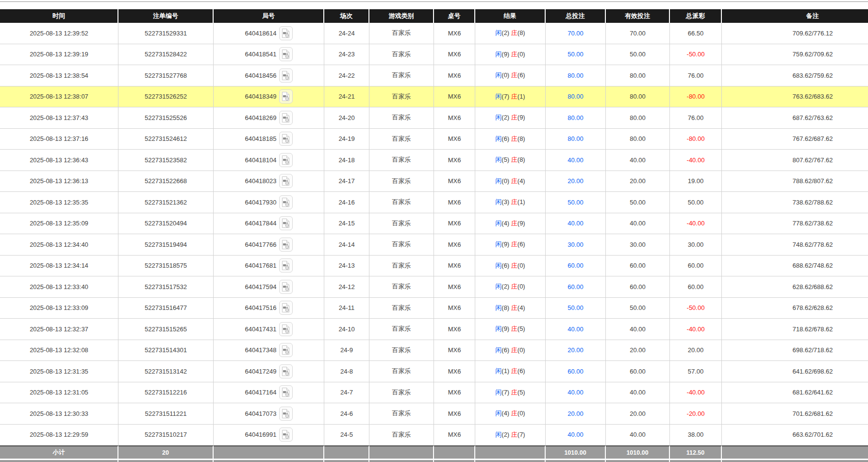 Image resolution: width=868 pixels, height=462 pixels. I want to click on cell-remark: 738.62/788.62, so click(795, 203).